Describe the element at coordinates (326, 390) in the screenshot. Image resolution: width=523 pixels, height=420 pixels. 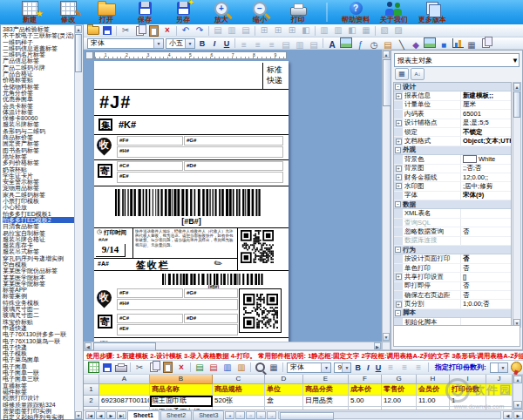
I see `cell-E1: 商品分类` at that location.